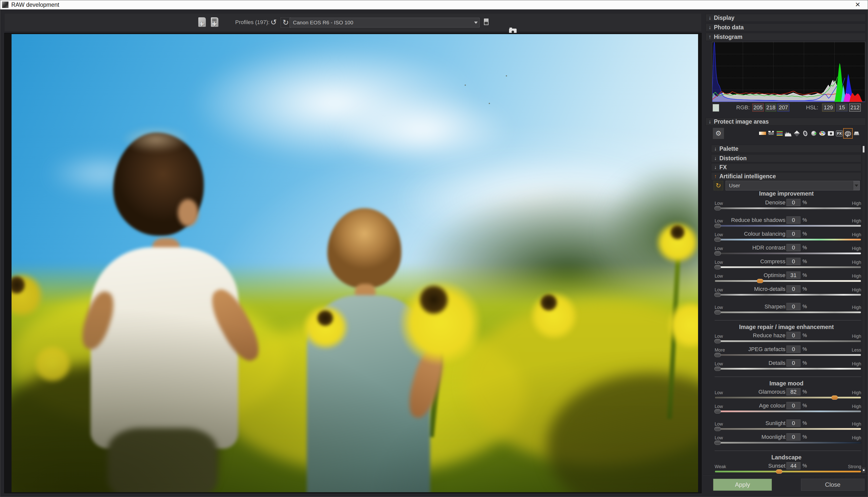  What do you see at coordinates (718, 133) in the screenshot?
I see `settings-button: ⚙` at bounding box center [718, 133].